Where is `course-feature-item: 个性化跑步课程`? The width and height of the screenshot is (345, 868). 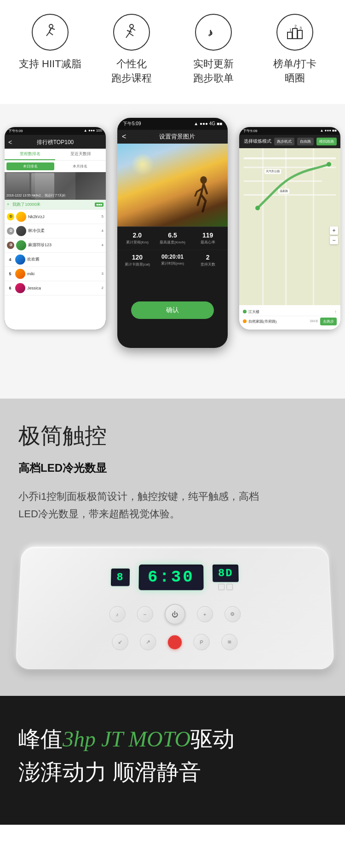 course-feature-item: 个性化跑步课程 is located at coordinates (132, 50).